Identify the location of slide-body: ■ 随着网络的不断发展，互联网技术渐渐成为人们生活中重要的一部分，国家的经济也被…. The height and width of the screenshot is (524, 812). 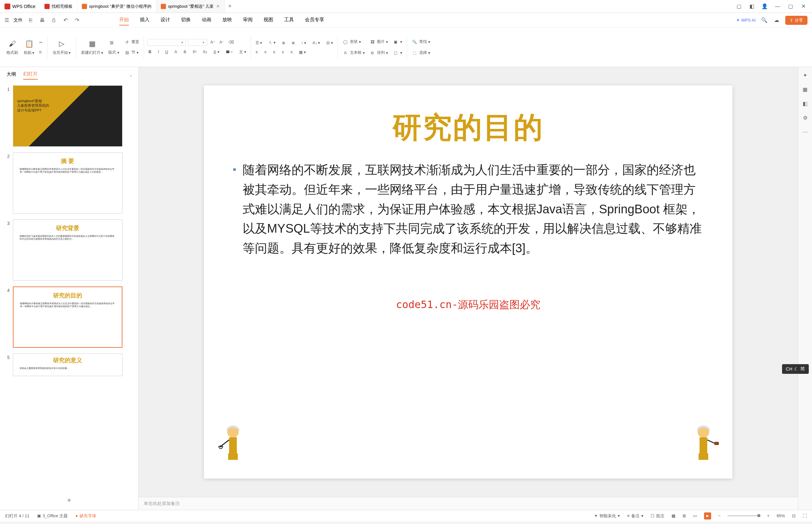
(468, 203).